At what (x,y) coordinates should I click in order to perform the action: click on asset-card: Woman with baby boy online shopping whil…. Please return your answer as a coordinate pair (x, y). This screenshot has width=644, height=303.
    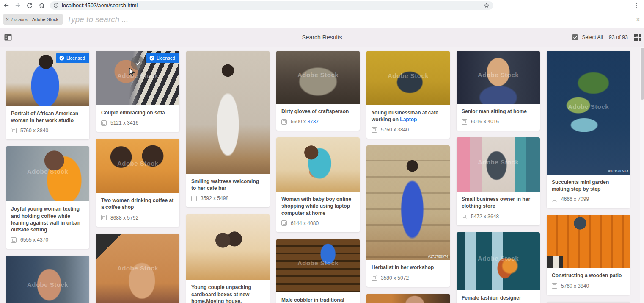
    Looking at the image, I should click on (318, 185).